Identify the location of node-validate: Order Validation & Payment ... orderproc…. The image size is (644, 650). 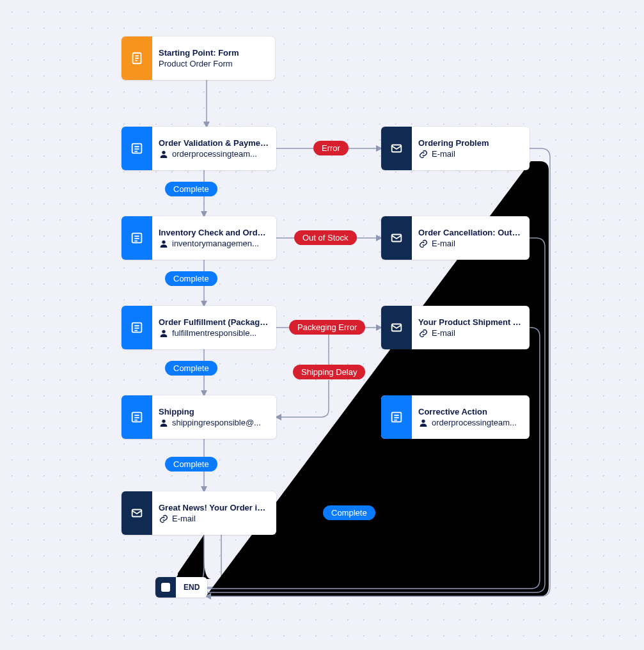
(199, 148).